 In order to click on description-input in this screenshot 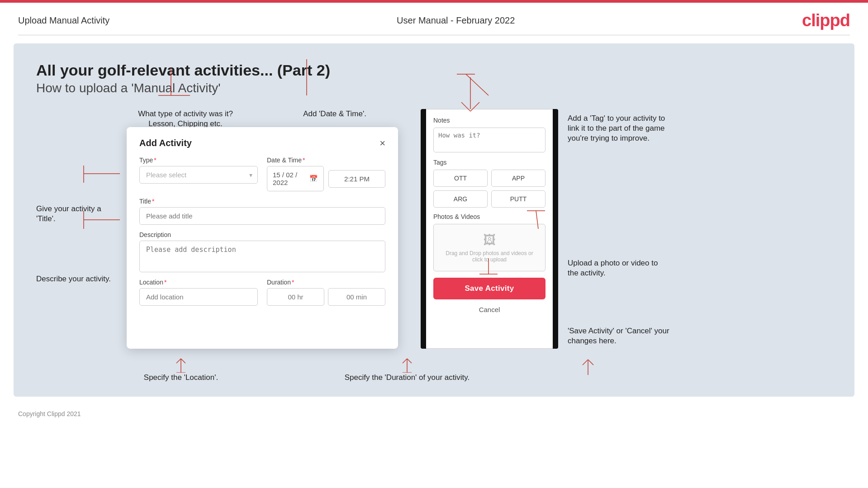, I will do `click(262, 256)`.